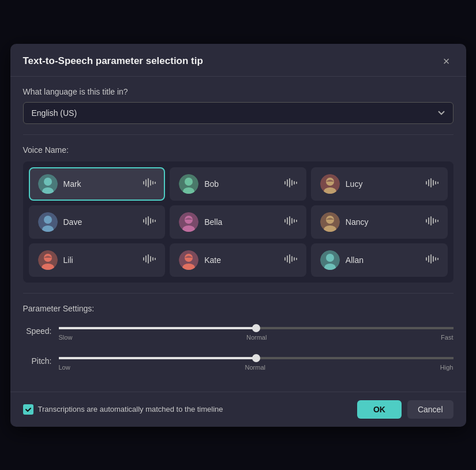 The image size is (476, 470). What do you see at coordinates (238, 331) in the screenshot?
I see `speed-row: Speed: Slow Normal Fast` at bounding box center [238, 331].